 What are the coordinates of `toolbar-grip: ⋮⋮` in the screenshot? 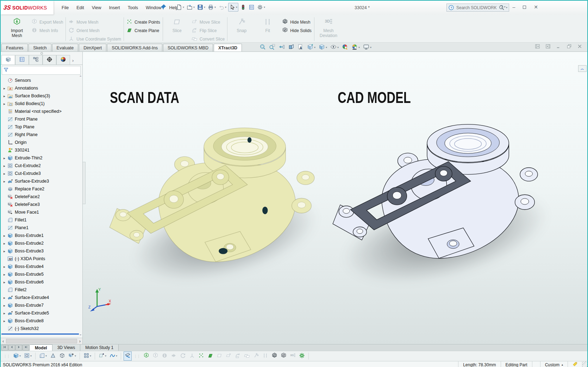 It's located at (7, 356).